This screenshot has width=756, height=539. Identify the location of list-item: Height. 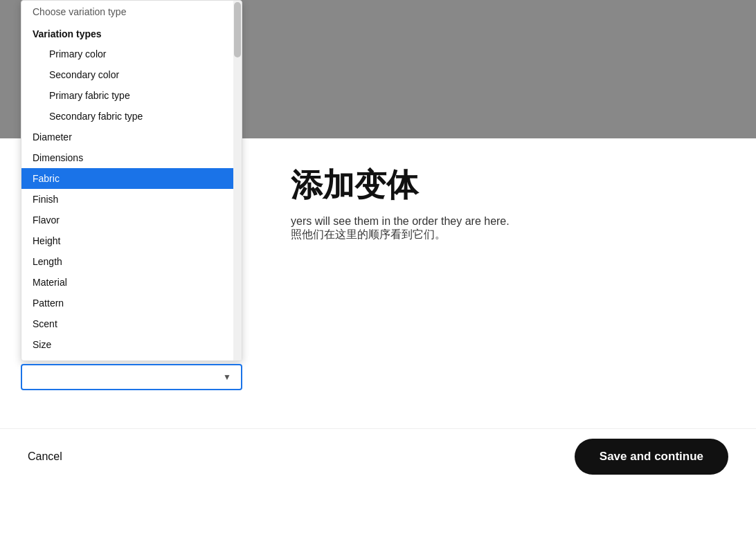
(127, 241).